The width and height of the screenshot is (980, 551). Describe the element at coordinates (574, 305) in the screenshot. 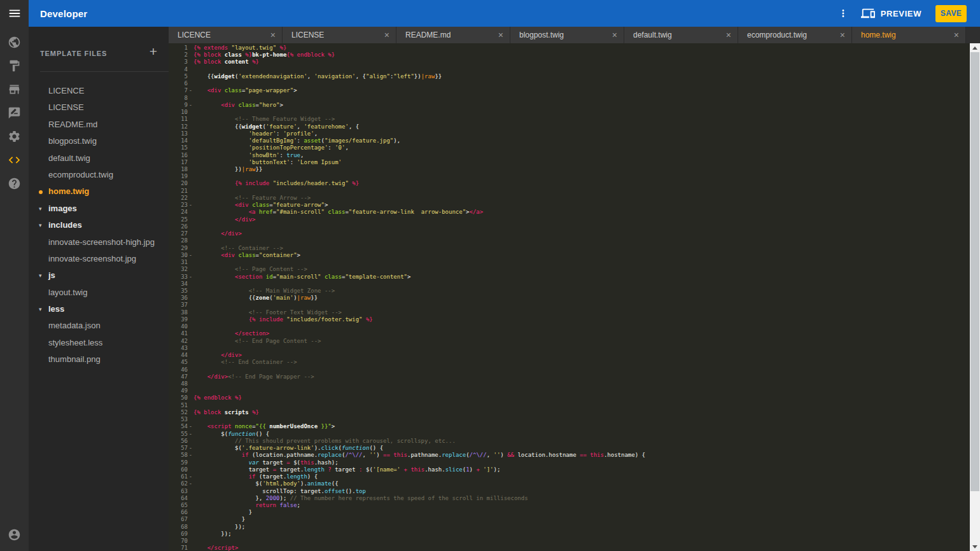

I see `code-line: 37` at that location.